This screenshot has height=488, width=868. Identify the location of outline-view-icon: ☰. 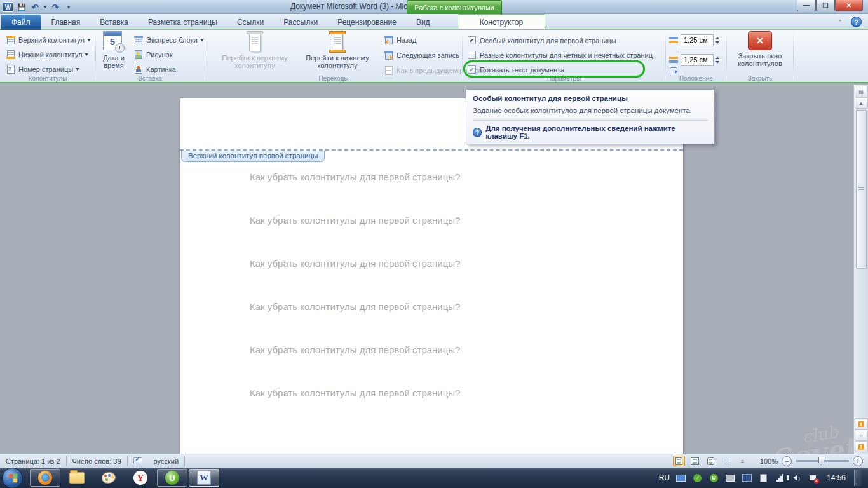
(727, 461).